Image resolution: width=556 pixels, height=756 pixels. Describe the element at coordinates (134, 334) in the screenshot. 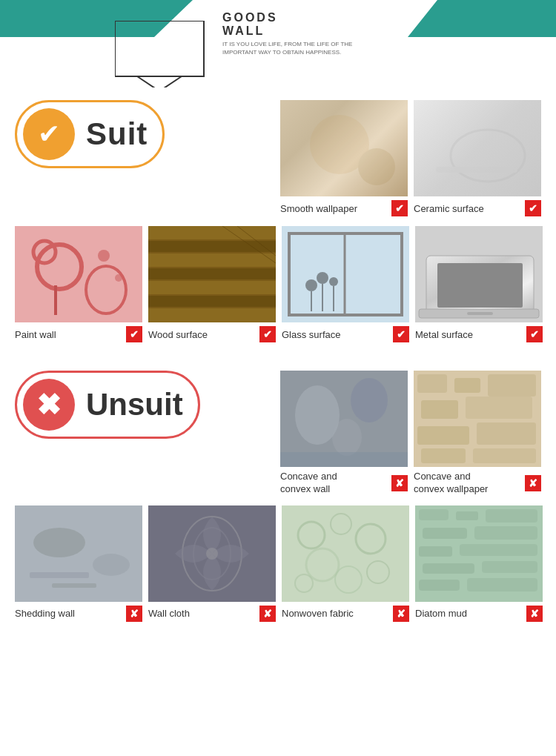

I see `check-badge-paint: ✔` at that location.